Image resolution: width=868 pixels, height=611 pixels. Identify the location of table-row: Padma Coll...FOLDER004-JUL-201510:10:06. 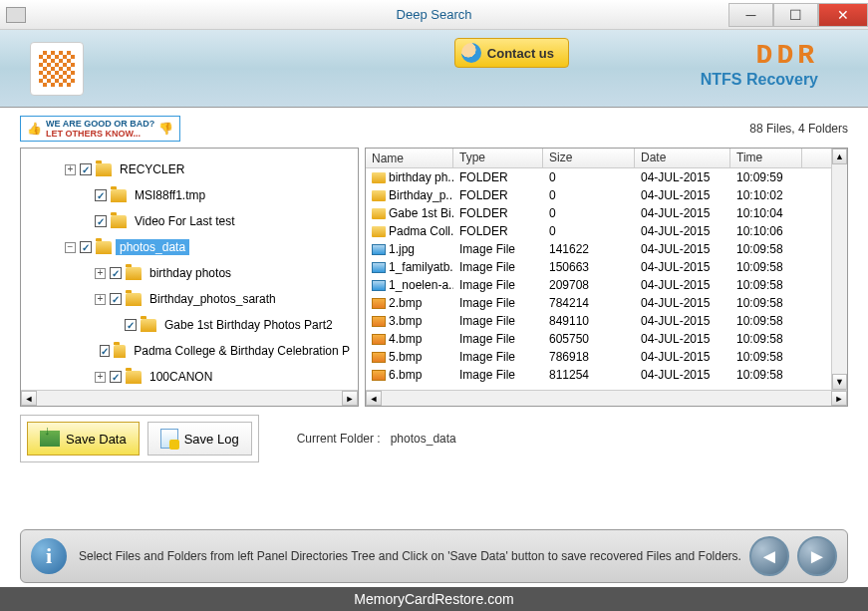
(606, 231).